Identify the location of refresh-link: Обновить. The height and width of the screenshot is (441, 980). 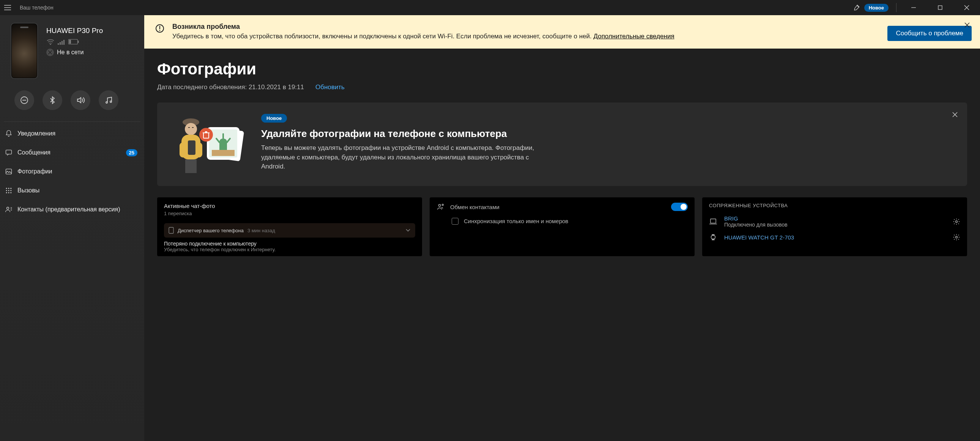
(330, 87).